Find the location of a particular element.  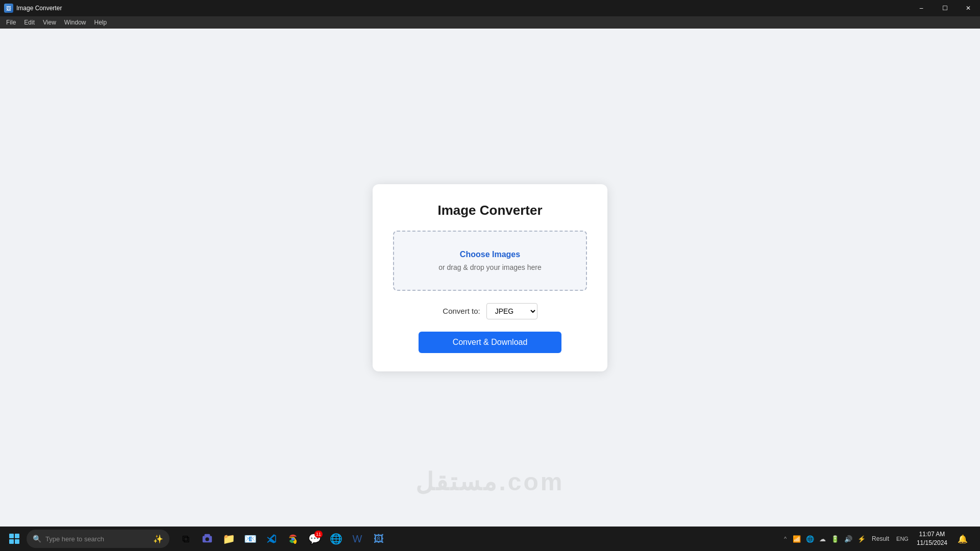

word-icon: W is located at coordinates (357, 539).